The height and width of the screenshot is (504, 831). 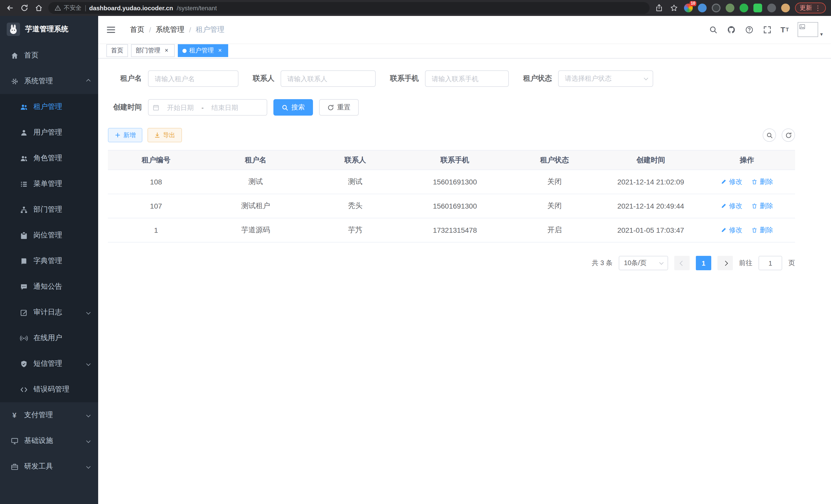 I want to click on share-icon, so click(x=659, y=8).